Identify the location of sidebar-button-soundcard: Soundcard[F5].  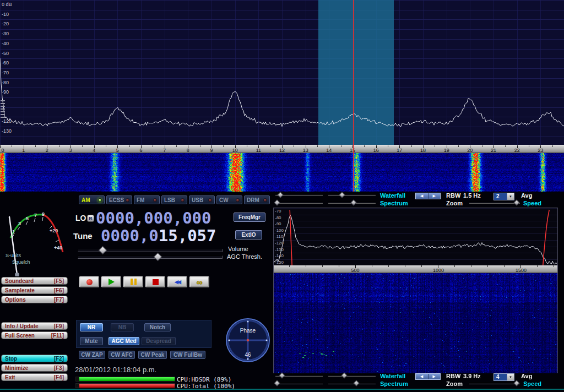
(34, 281).